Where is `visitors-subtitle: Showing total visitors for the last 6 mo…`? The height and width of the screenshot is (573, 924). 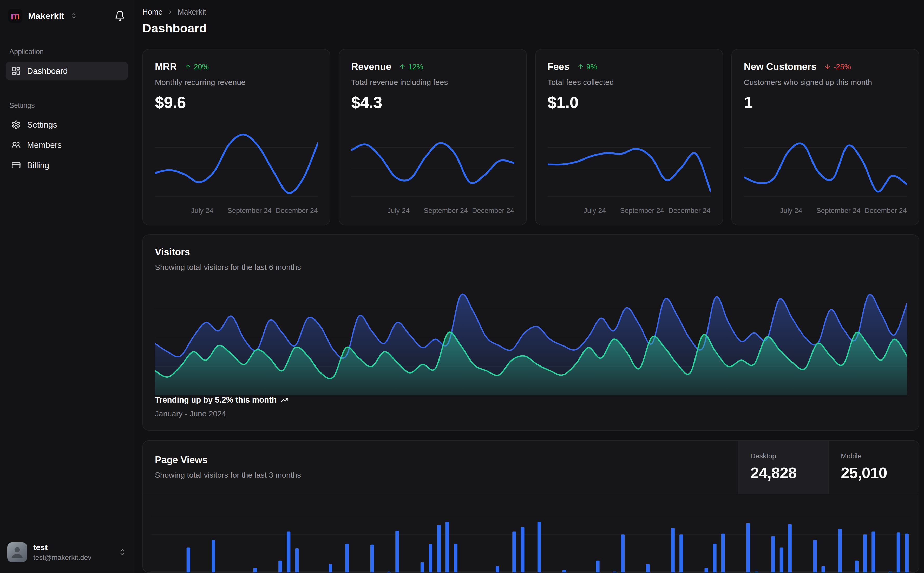 visitors-subtitle: Showing total visitors for the last 6 mo… is located at coordinates (531, 268).